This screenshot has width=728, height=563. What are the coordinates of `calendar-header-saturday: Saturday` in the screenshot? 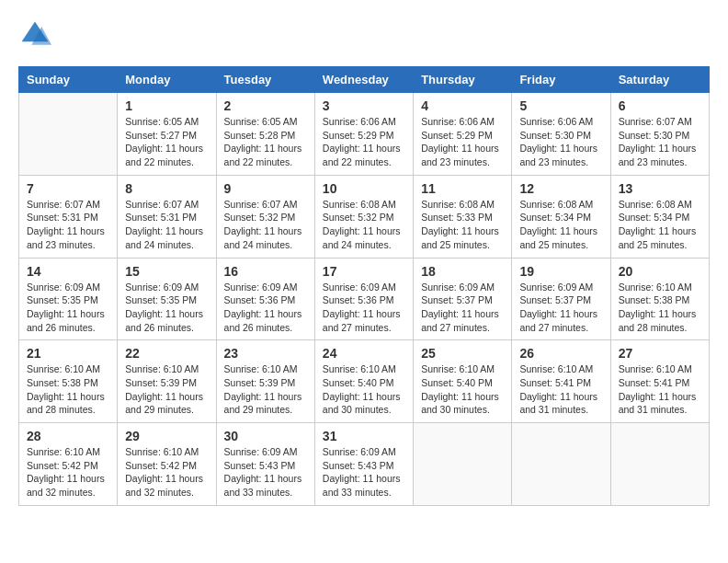 It's located at (660, 80).